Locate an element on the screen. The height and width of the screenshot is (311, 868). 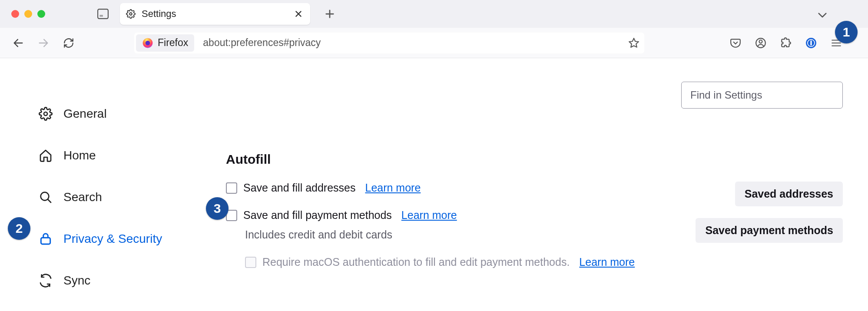
pref-label: Require macOS authentication to fill and… is located at coordinates (416, 262).